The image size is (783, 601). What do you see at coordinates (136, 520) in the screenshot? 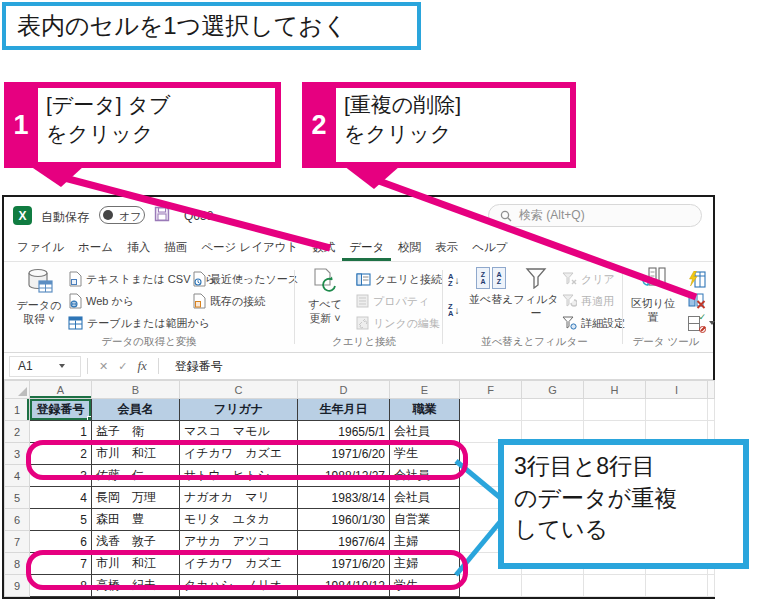
I see `sheet-cell: 森田 豊` at bounding box center [136, 520].